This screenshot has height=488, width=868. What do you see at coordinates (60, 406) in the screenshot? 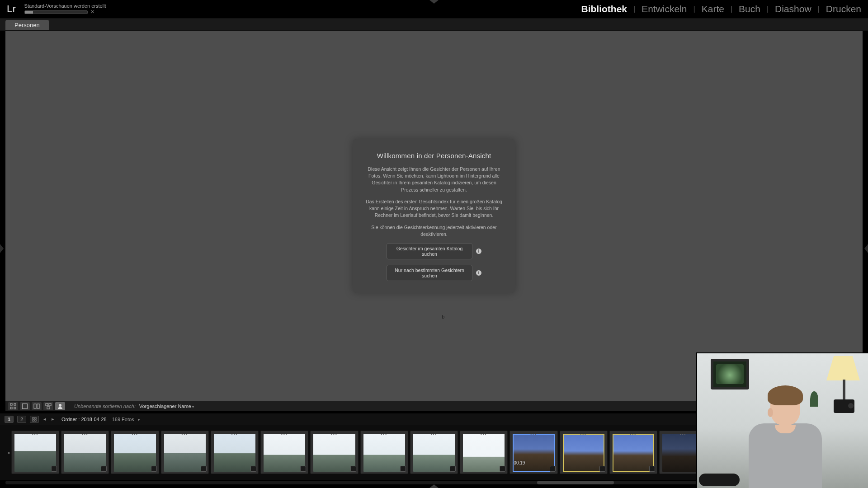
I see `people-view-icon` at bounding box center [60, 406].